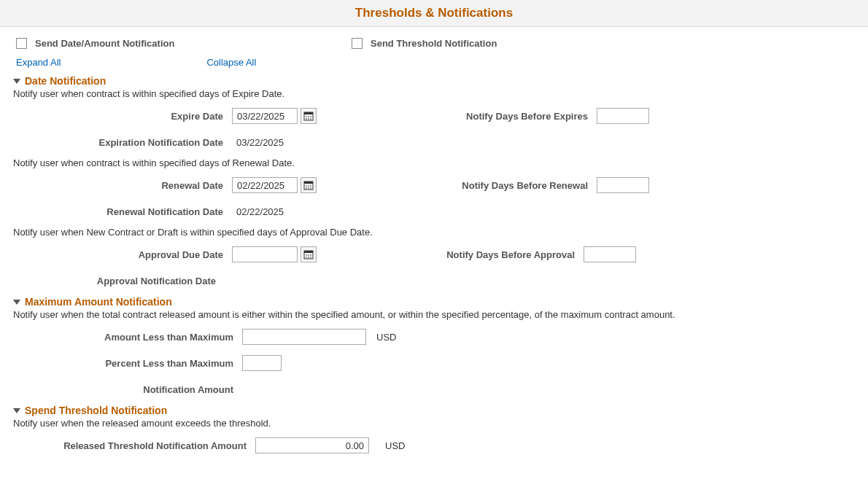 This screenshot has height=503, width=868. I want to click on page-header: Thresholds & Notifications, so click(434, 13).